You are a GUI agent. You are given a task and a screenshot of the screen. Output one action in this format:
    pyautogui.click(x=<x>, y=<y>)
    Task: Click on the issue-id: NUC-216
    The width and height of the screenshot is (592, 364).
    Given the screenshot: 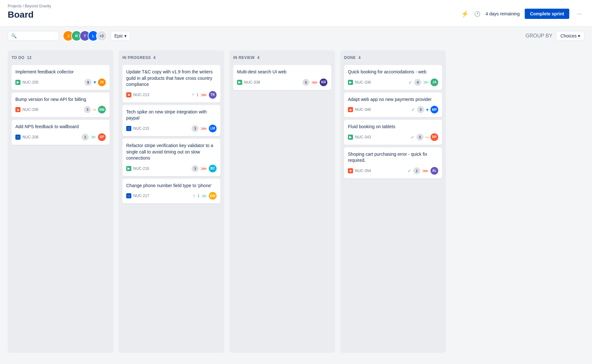 What is the action you would take?
    pyautogui.click(x=141, y=169)
    